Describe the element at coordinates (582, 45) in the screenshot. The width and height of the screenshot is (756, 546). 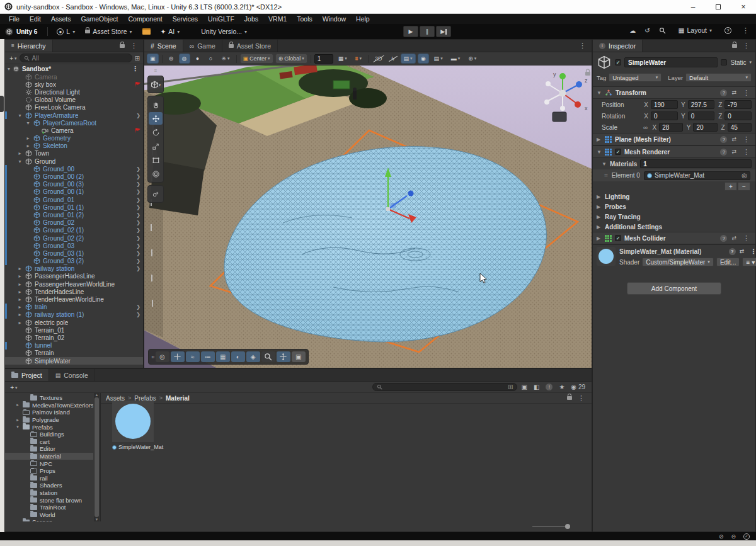
I see `scene-view-kebab-icon: ⋮` at that location.